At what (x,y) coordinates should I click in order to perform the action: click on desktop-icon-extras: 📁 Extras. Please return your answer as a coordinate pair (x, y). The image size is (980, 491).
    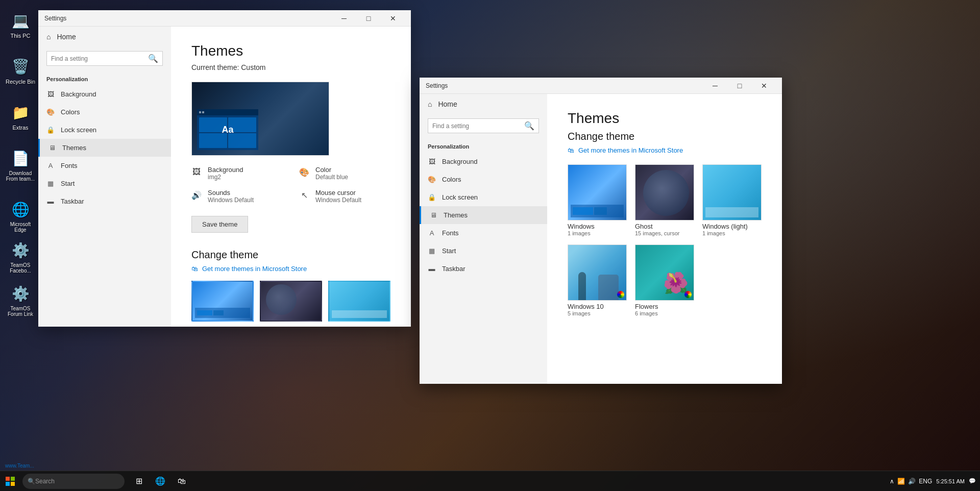
    Looking at the image, I should click on (20, 116).